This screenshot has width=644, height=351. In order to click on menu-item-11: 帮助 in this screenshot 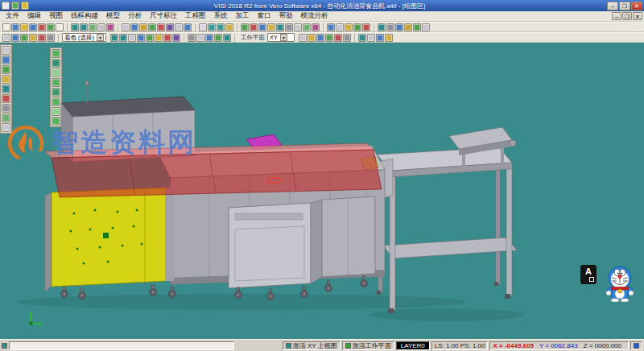, I will do `click(287, 16)`.